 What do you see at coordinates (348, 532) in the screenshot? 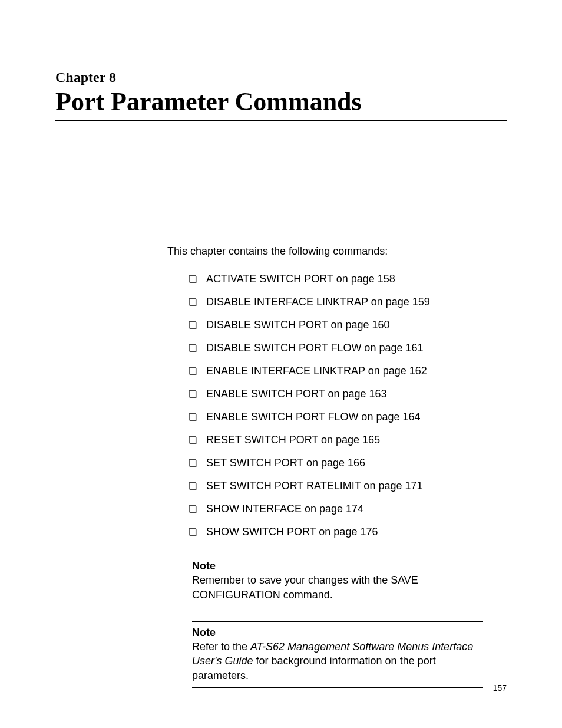
I see `list-item: SHOW SWITCH PORT on page 176` at bounding box center [348, 532].